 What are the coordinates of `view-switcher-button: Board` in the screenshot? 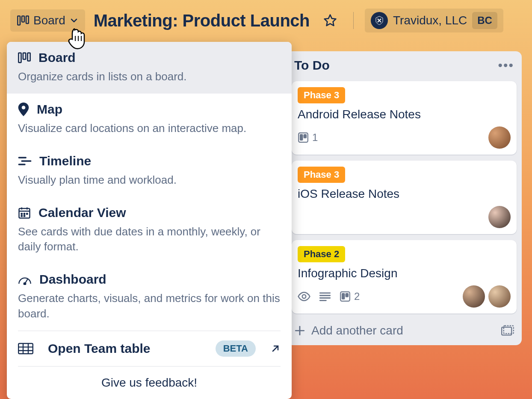 It's located at (48, 21).